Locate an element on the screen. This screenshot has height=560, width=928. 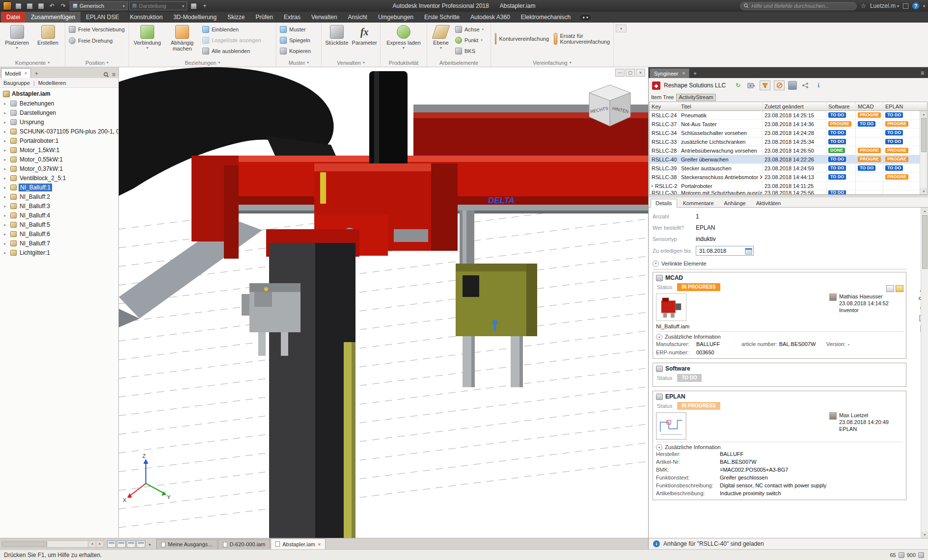
subtab-modellieren: Modellieren is located at coordinates (52, 83).